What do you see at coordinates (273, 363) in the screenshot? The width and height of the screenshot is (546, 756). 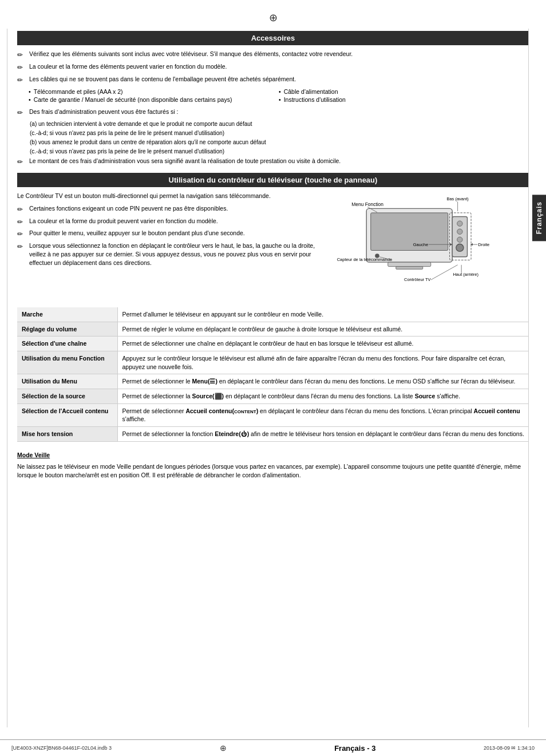 I see `table-row: Utilisation du menu FonctionAppuyez sur …` at bounding box center [273, 363].